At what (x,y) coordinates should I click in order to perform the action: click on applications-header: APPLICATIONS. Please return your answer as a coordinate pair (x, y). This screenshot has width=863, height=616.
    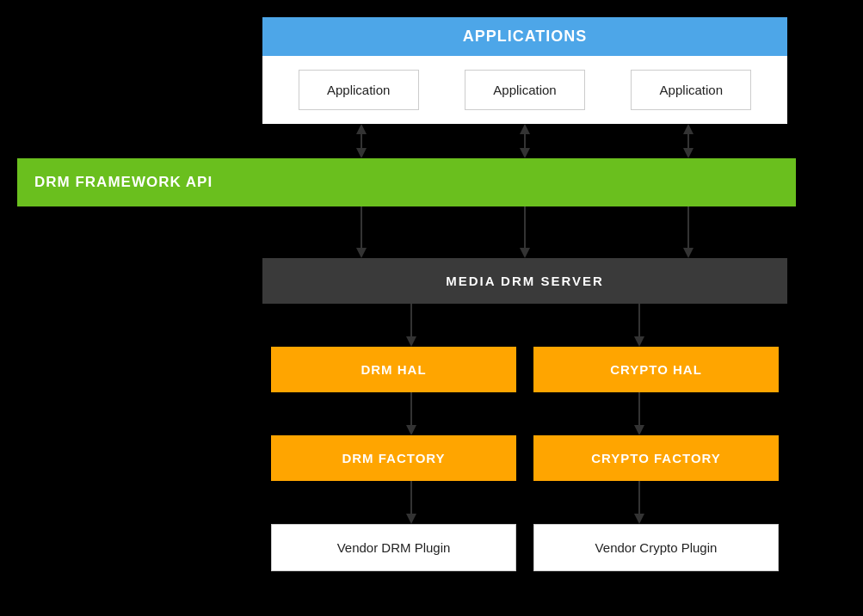
    Looking at the image, I should click on (525, 36).